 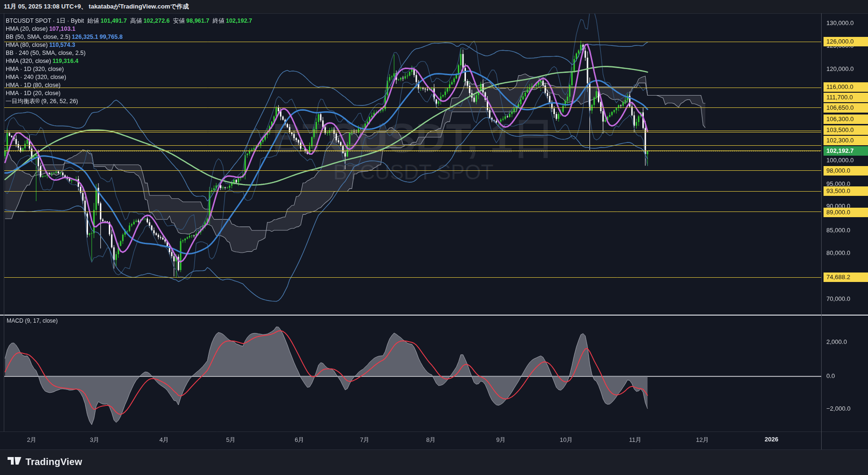 What do you see at coordinates (846, 69) in the screenshot?
I see `price-label: 120,000.0` at bounding box center [846, 69].